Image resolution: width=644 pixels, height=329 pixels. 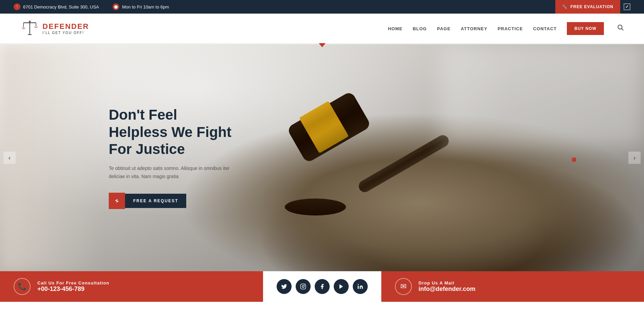 I want to click on hero-title: Don't Feel Helpless We Fight For Justice, so click(x=173, y=132).